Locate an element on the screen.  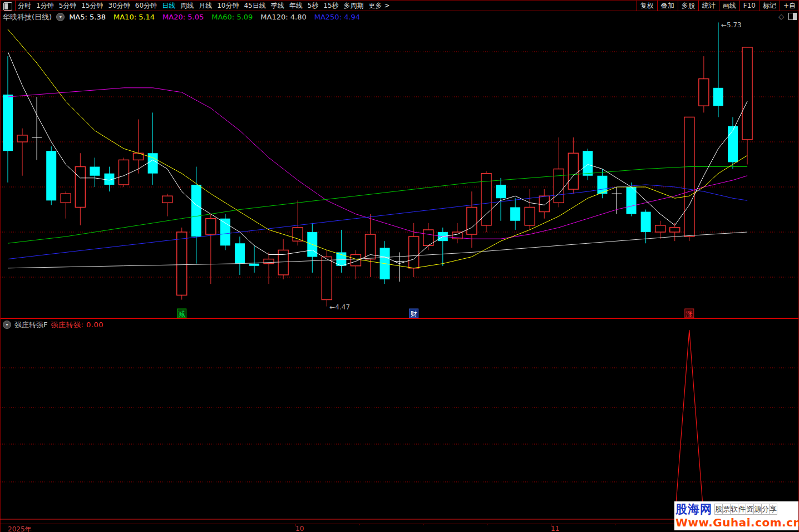
signal-badge-blue: 财 is located at coordinates (414, 314).